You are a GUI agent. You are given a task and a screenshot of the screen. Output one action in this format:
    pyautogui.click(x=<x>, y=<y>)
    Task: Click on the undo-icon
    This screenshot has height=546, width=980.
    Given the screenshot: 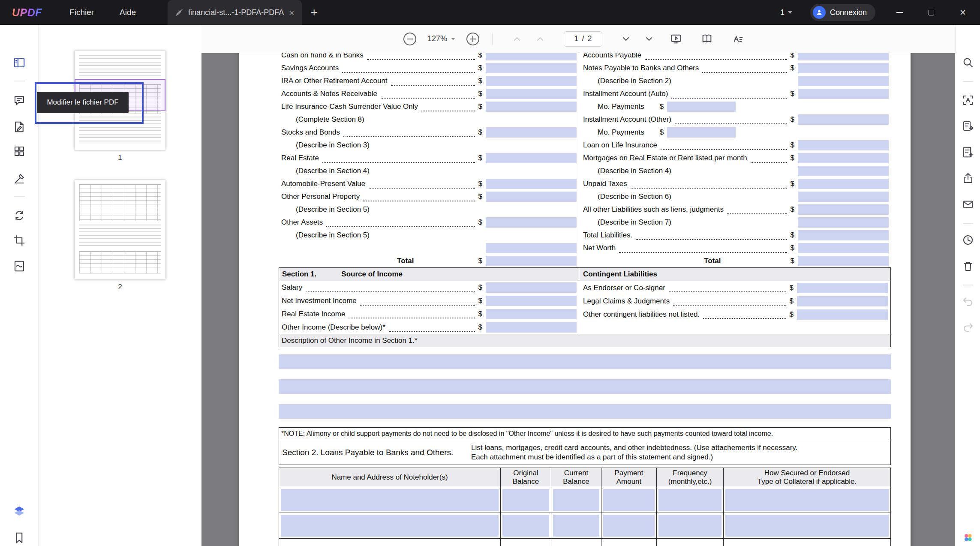 What is the action you would take?
    pyautogui.click(x=968, y=301)
    